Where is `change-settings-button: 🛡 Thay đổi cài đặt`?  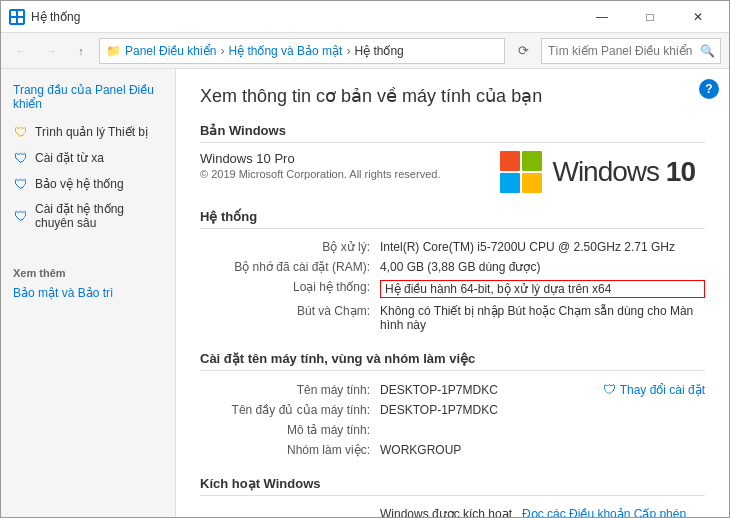
change-settings-button: 🛡 Thay đổi cài đặt is located at coordinates (654, 390).